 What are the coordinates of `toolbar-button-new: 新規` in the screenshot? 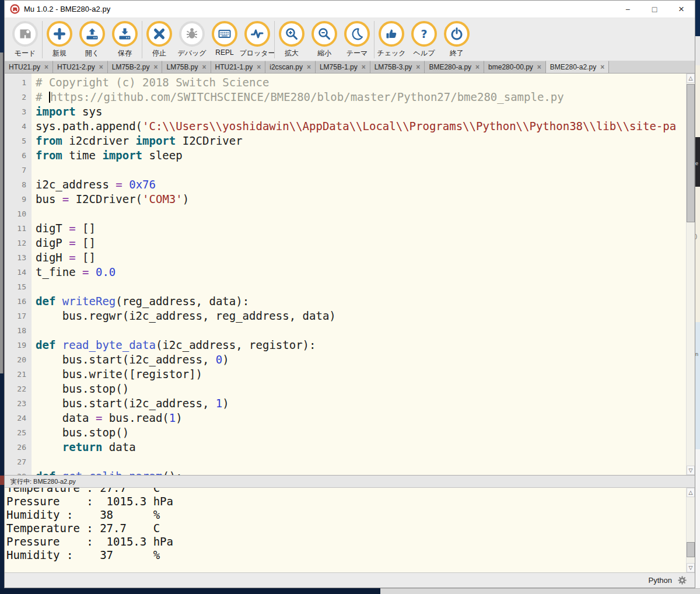 It's located at (60, 40).